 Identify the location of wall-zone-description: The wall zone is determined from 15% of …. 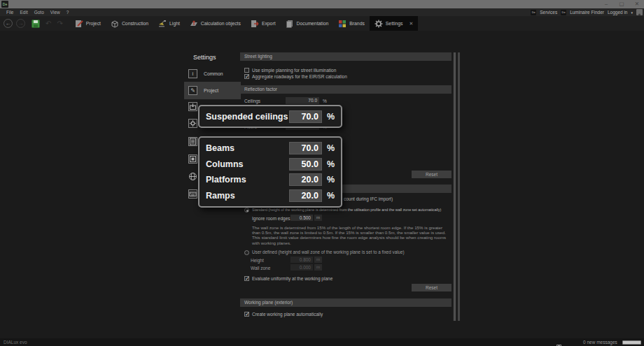
(351, 235).